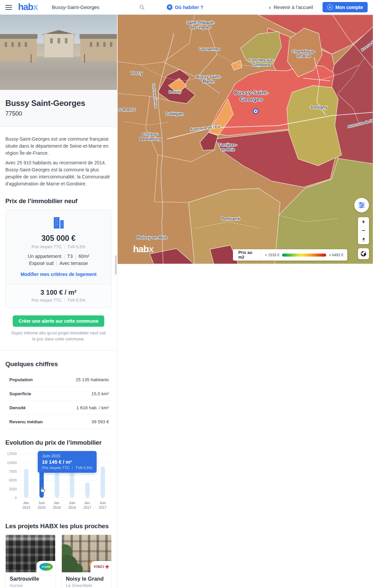 The image size is (373, 588). I want to click on project-photo: ICADE, so click(30, 554).